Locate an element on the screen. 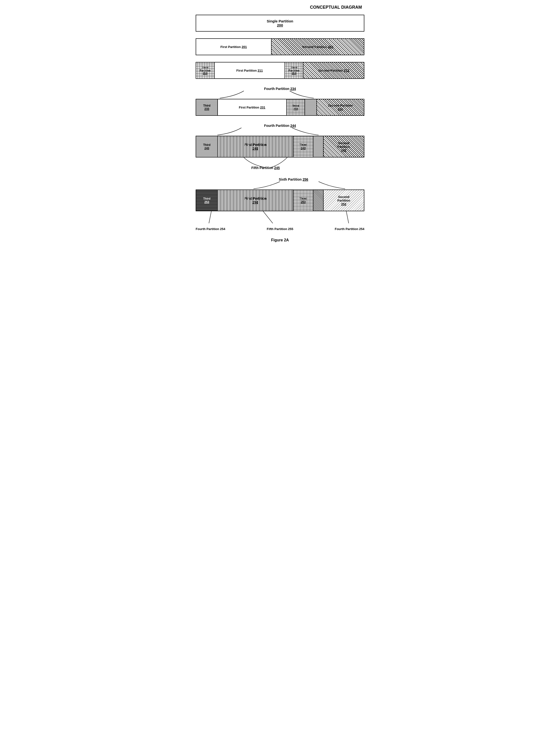 This screenshot has width=560, height=734. fourth-partition-254-left-label: Fourth Partition 254 is located at coordinates (211, 229).